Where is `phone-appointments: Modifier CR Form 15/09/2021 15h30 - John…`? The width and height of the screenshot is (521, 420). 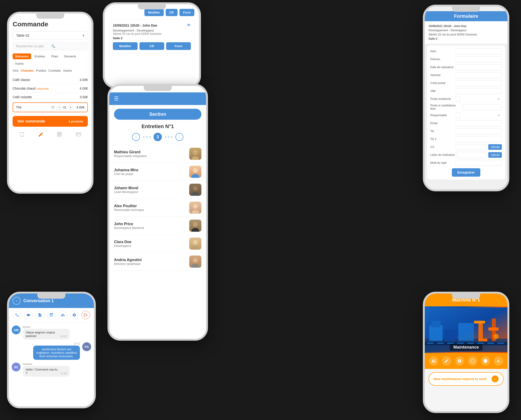 phone-appointments: Modifier CR Form 15/09/2021 15h30 - John… is located at coordinates (152, 45).